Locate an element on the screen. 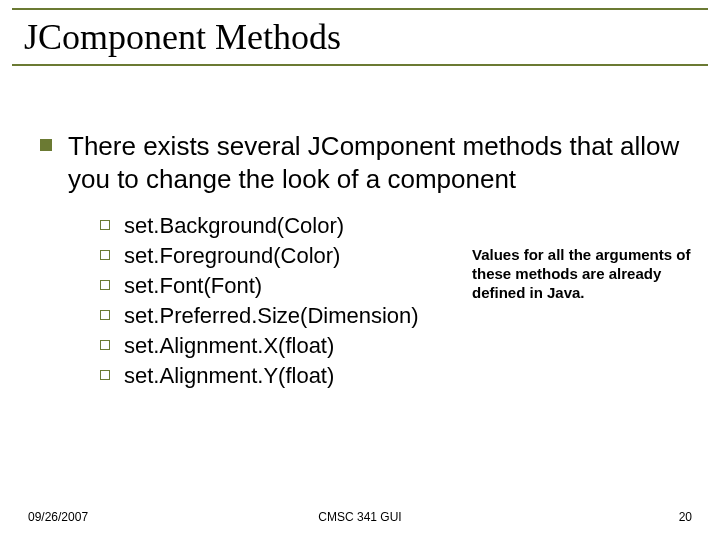 The width and height of the screenshot is (720, 540). intro-text: There exists several JComponent methods … is located at coordinates (379, 162).